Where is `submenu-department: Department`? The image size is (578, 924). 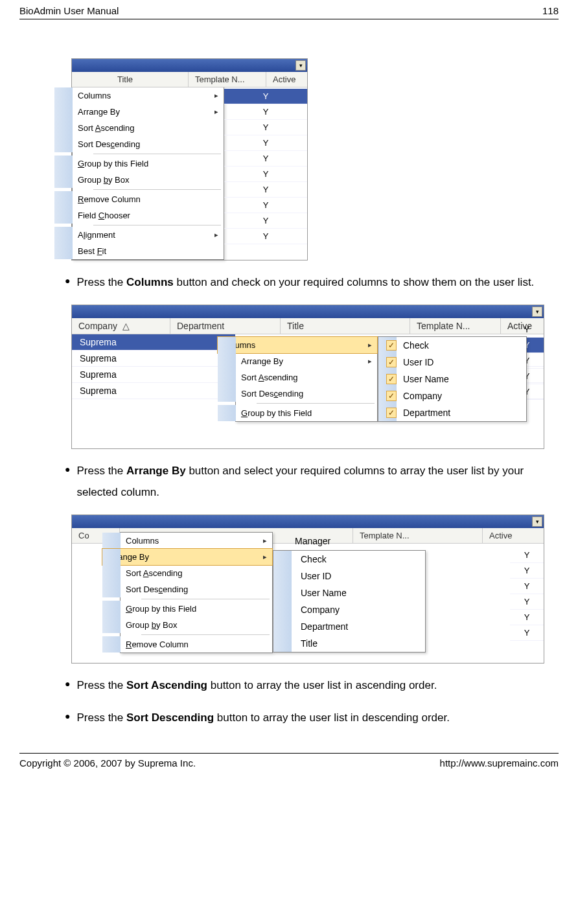
submenu-department: Department is located at coordinates (349, 627).